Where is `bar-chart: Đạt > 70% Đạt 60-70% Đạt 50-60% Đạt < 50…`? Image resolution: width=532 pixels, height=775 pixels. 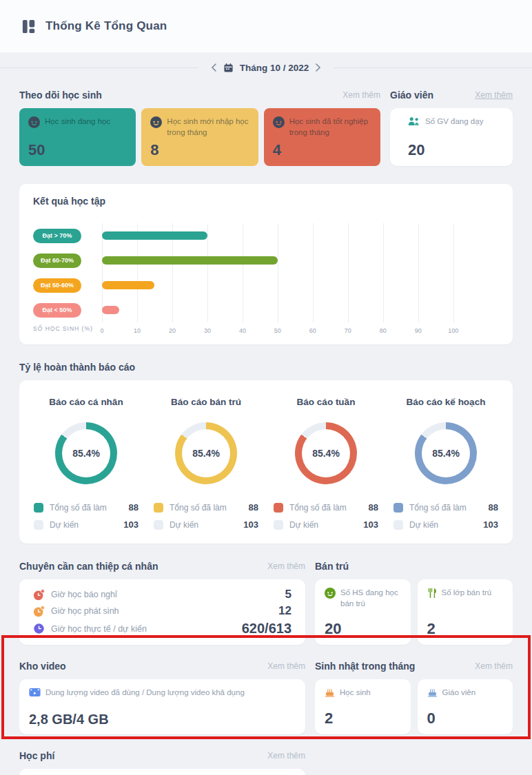 bar-chart: Đạt > 70% Đạt 60-70% Đạt 50-60% Đạt < 50… is located at coordinates (266, 279).